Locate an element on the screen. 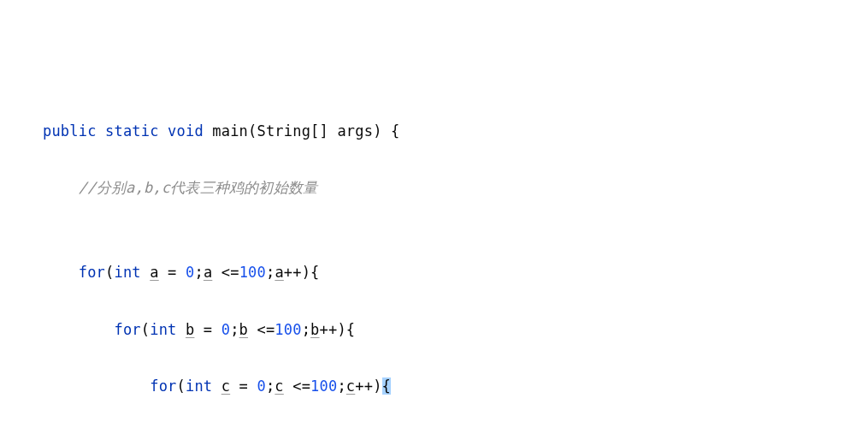  method-name: main is located at coordinates (230, 131).